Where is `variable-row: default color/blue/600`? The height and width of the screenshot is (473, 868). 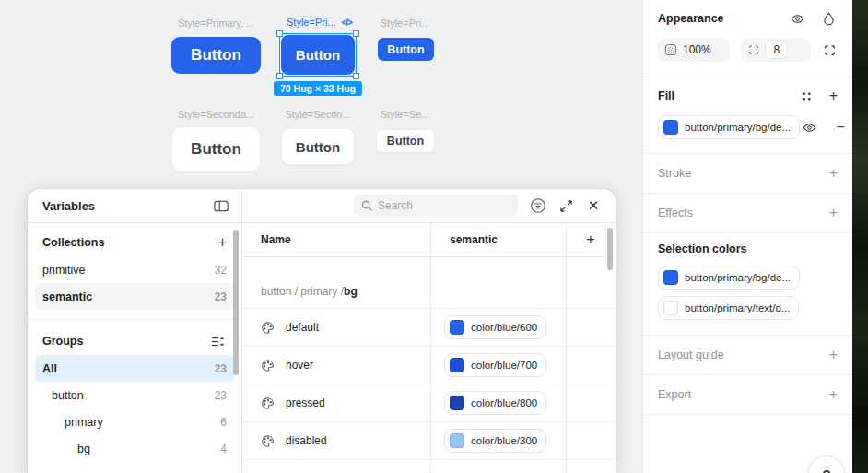 variable-row: default color/blue/600 is located at coordinates (429, 328).